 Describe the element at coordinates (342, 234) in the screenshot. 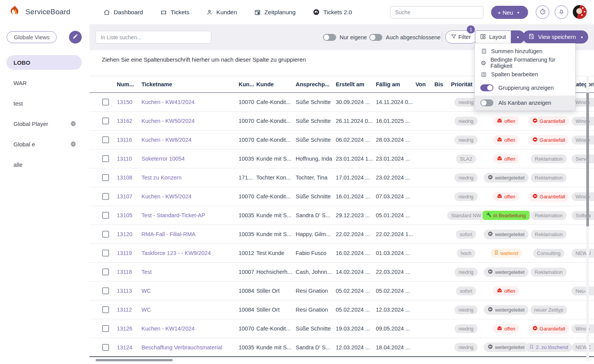

I see `table-row: 13120 RMA-Fall - Filial-RMA 10035 Kunde …` at that location.